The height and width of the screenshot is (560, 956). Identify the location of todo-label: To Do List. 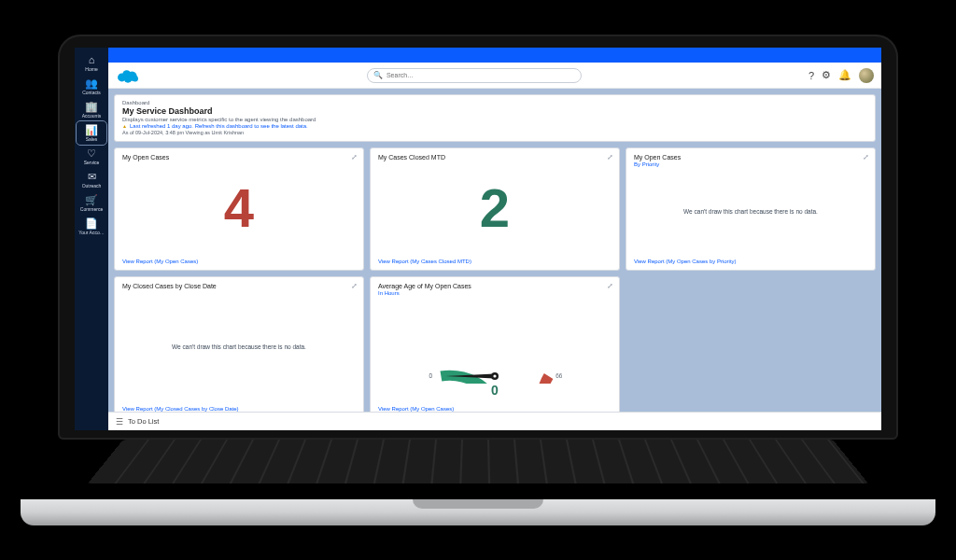
(144, 422).